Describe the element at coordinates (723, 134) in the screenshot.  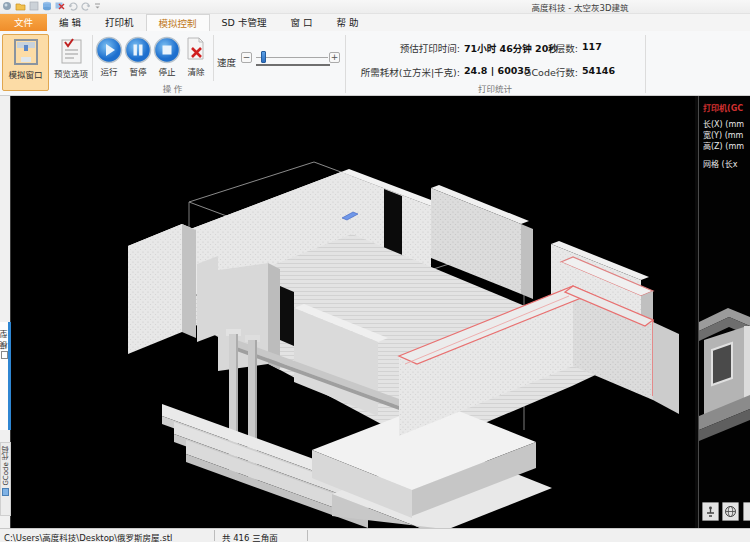
I see `field-width-y: 宽(Y) (mm` at that location.